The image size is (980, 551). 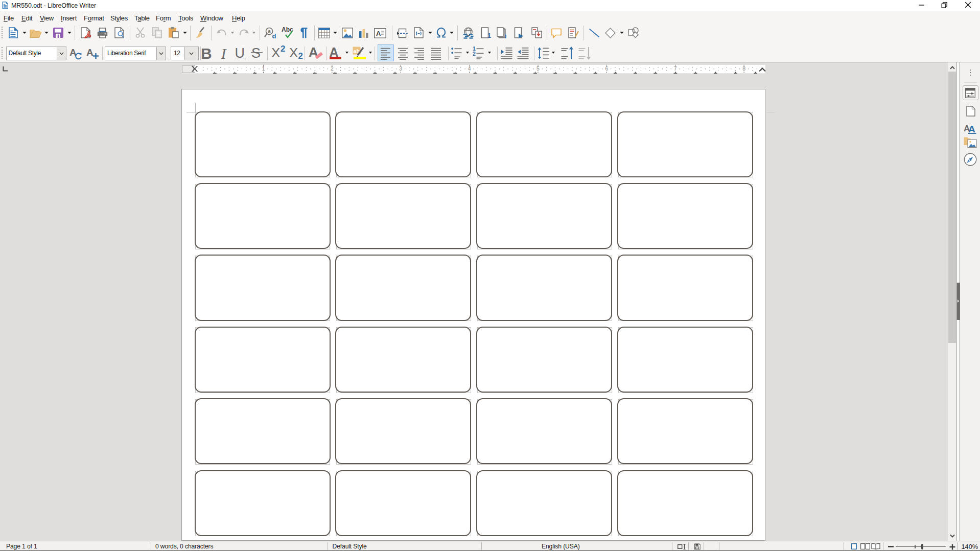 I want to click on svg-text: 5, so click(x=538, y=68).